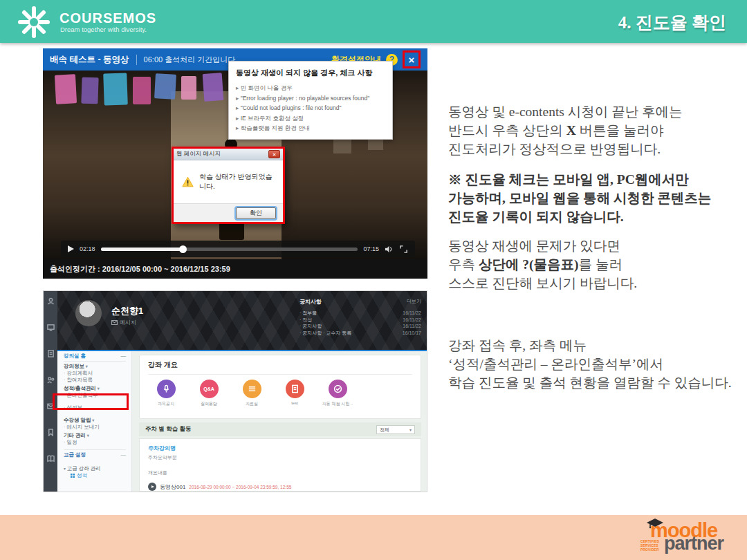 The height and width of the screenshot is (560, 747). What do you see at coordinates (256, 213) in the screenshot?
I see `confirm-button: 확인` at bounding box center [256, 213].